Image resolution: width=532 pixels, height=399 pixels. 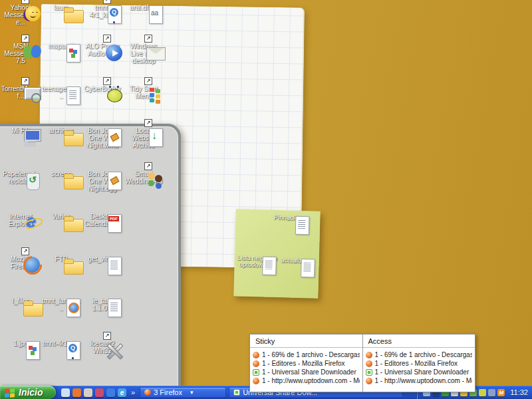 I want to click on desktop-icon: ↗ Smart Wedding 4.0, so click(x=144, y=178).